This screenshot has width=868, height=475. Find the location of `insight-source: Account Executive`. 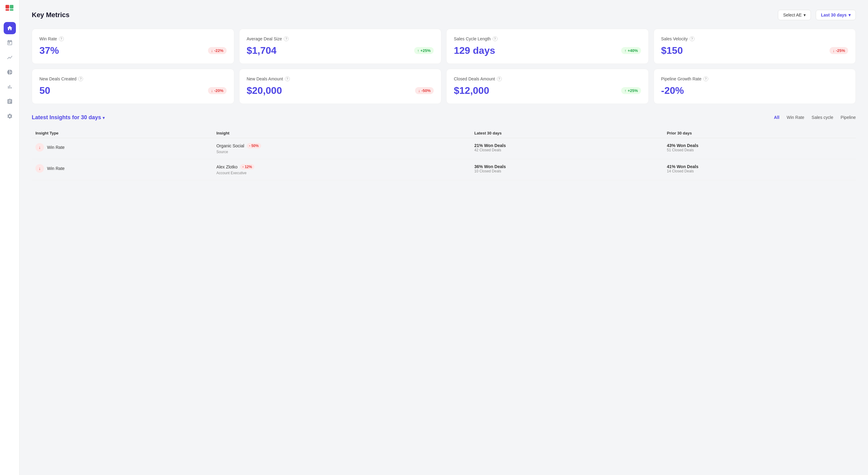

insight-source: Account Executive is located at coordinates (342, 173).